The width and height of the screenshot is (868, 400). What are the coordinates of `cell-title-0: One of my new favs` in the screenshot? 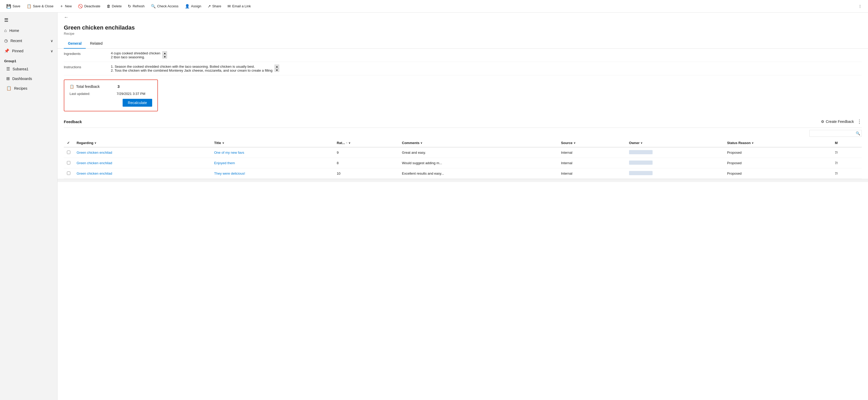 It's located at (272, 153).